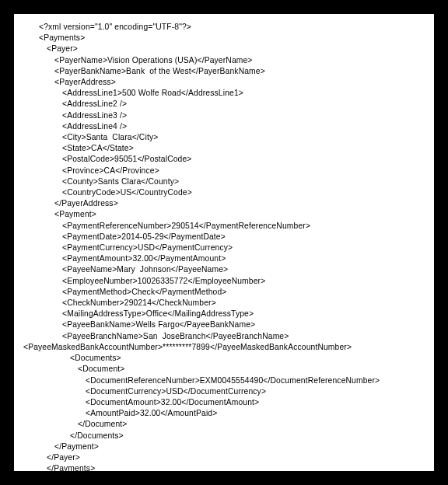  Describe the element at coordinates (224, 392) in the screenshot. I see `document-currency: <DocumentCurrency>USD</DocumentCurrency>` at that location.